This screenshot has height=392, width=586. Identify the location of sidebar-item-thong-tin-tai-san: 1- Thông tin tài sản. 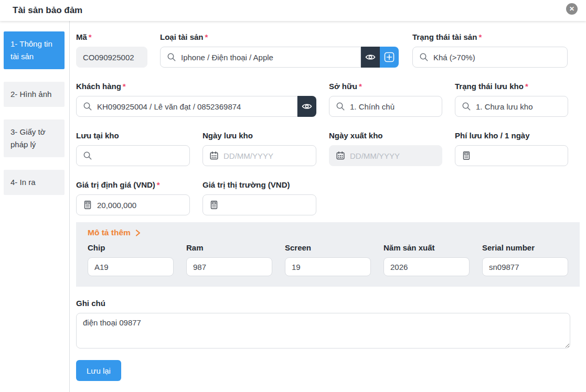
(34, 50).